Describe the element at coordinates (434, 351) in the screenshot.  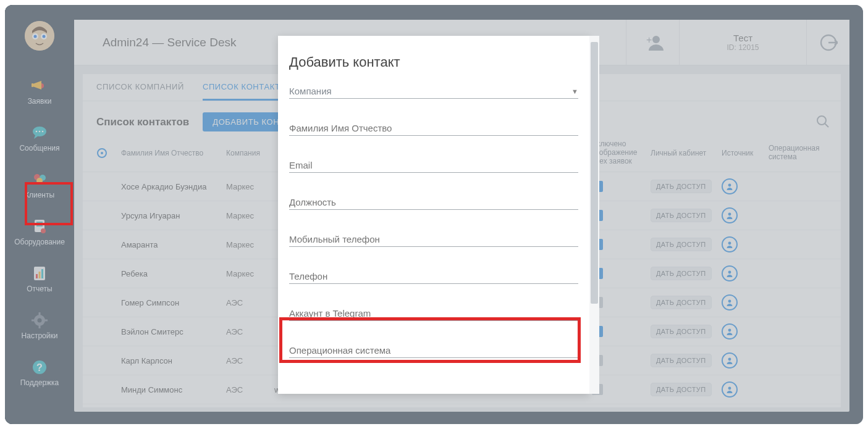
I see `os-field` at that location.